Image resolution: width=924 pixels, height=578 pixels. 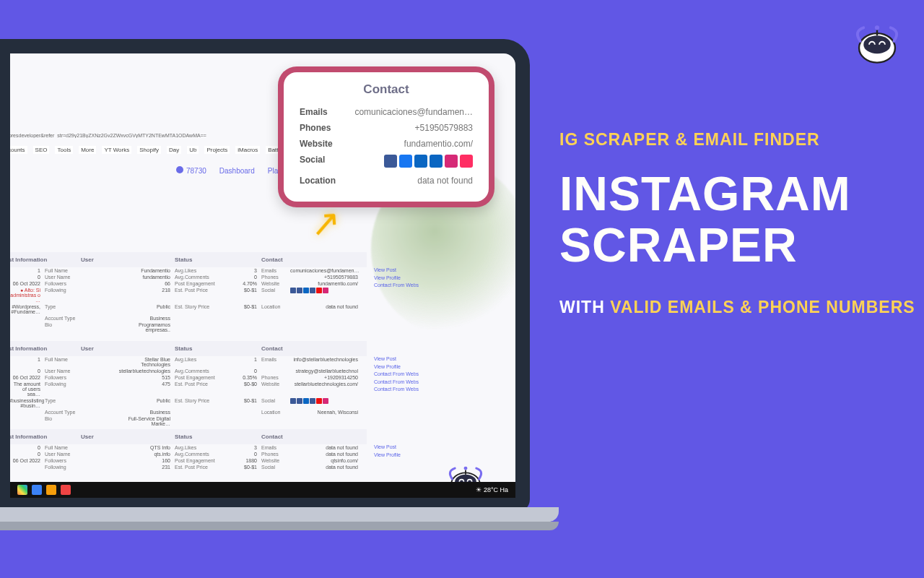 What do you see at coordinates (186, 371) in the screenshot?
I see `table-row: 0User NamestellarbluetechnologiesAvg.Com…` at bounding box center [186, 371].